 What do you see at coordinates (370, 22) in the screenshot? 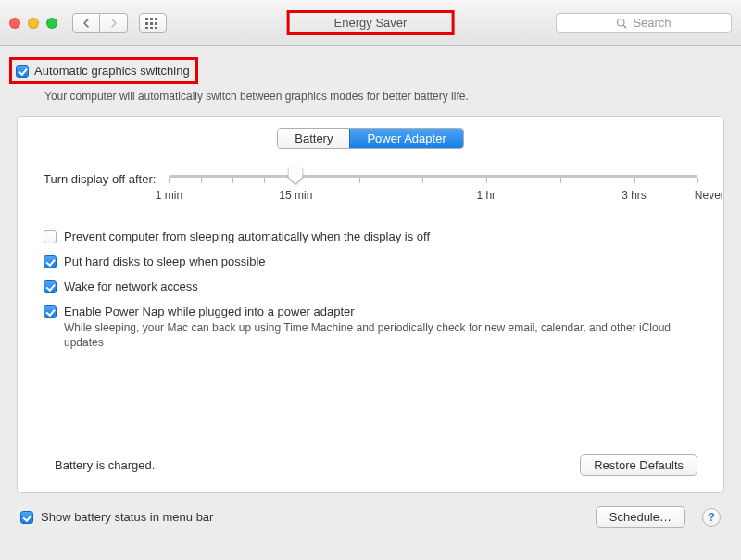
I see `annotation-highlight: Energy Saver` at bounding box center [370, 22].